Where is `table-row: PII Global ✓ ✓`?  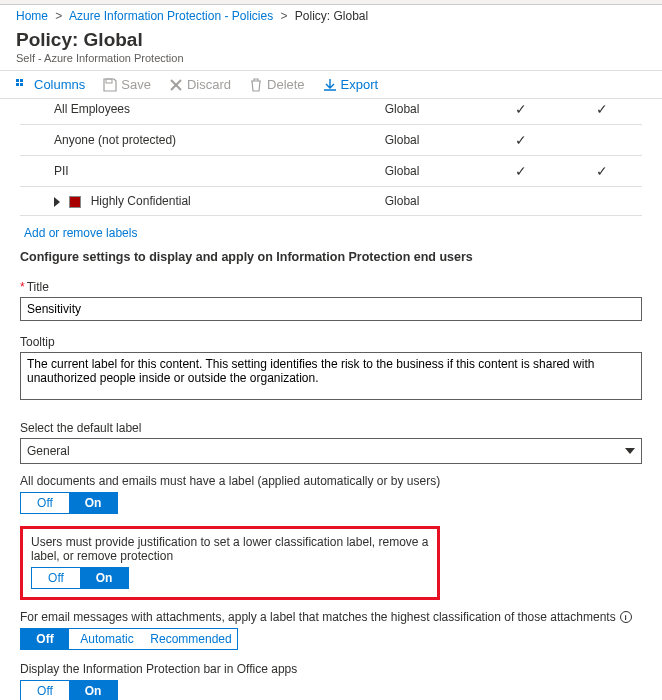 table-row: PII Global ✓ ✓ is located at coordinates (331, 172).